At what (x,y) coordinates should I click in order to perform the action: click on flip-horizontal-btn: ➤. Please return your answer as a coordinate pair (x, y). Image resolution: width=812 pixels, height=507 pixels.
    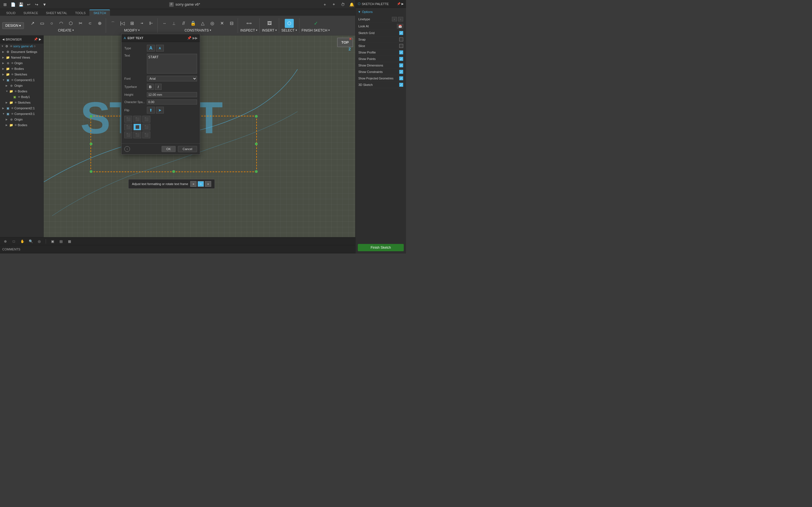
    Looking at the image, I should click on (160, 110).